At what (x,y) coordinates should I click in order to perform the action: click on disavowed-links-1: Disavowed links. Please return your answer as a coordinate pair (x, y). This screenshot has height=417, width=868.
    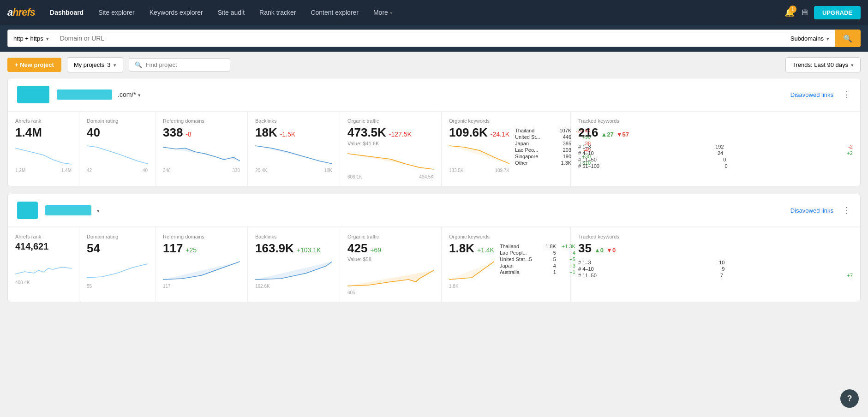
    Looking at the image, I should click on (812, 95).